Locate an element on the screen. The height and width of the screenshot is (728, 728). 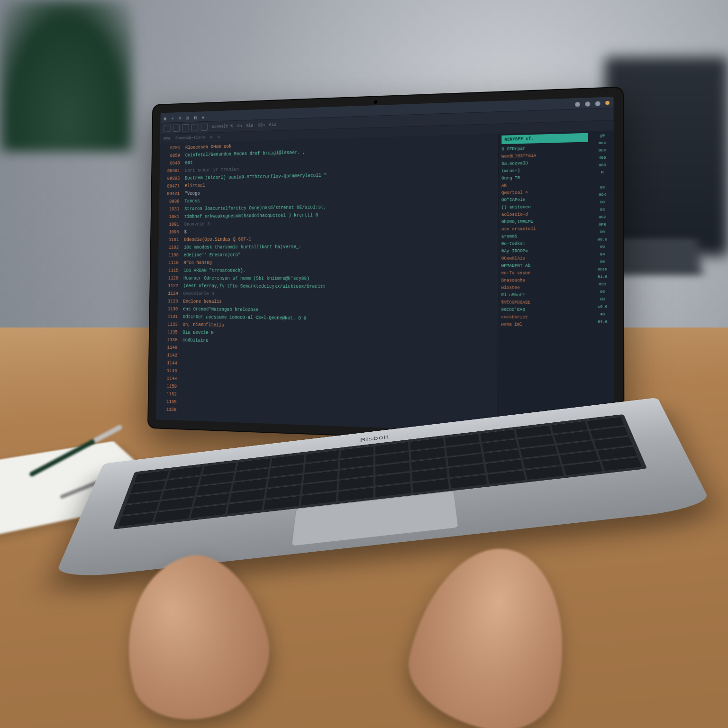
wifi-icon is located at coordinates (598, 103).